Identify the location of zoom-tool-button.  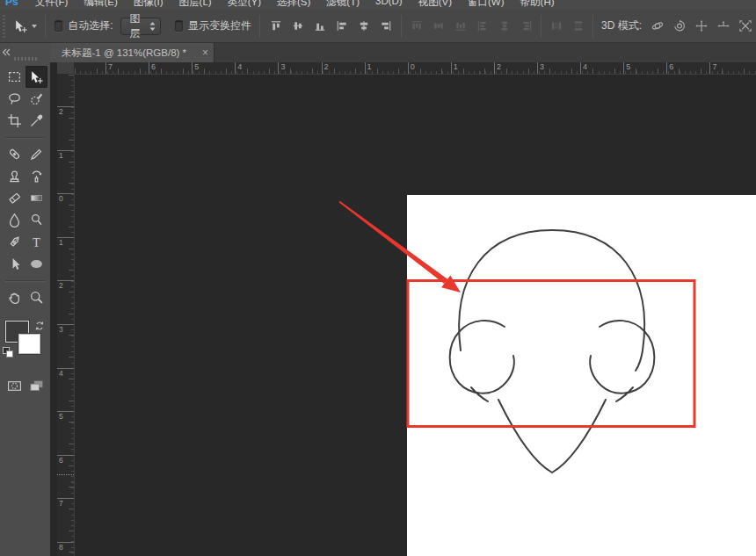
(37, 297).